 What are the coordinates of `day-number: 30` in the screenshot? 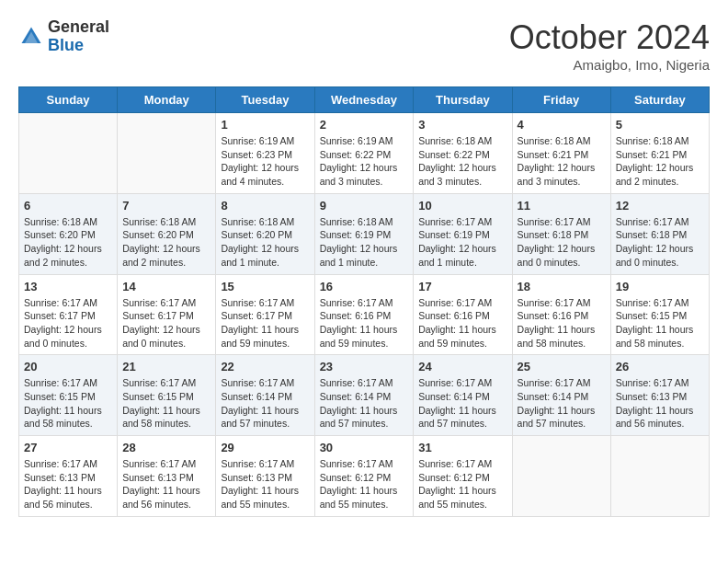 It's located at (364, 447).